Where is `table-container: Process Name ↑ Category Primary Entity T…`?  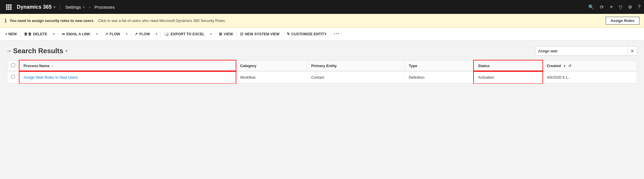 table-container: Process Name ↑ Category Primary Entity T… is located at coordinates (322, 72).